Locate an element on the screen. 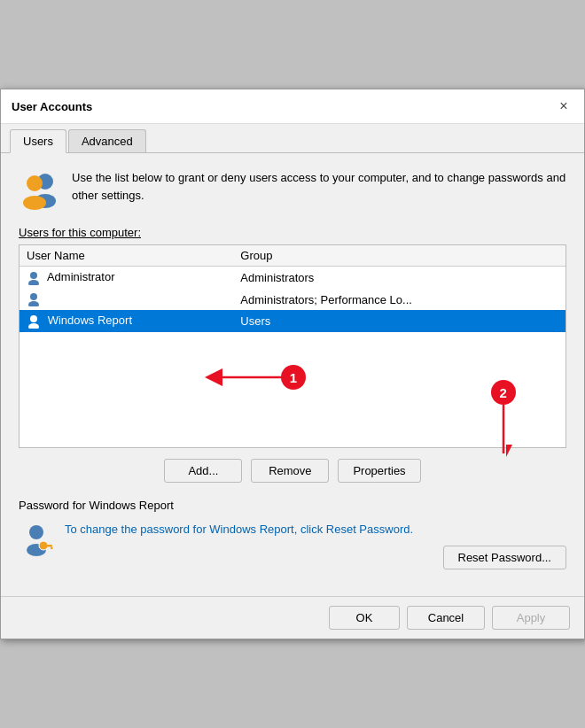 The height and width of the screenshot is (728, 585). table-row-selected: Windows Report Users is located at coordinates (292, 321).